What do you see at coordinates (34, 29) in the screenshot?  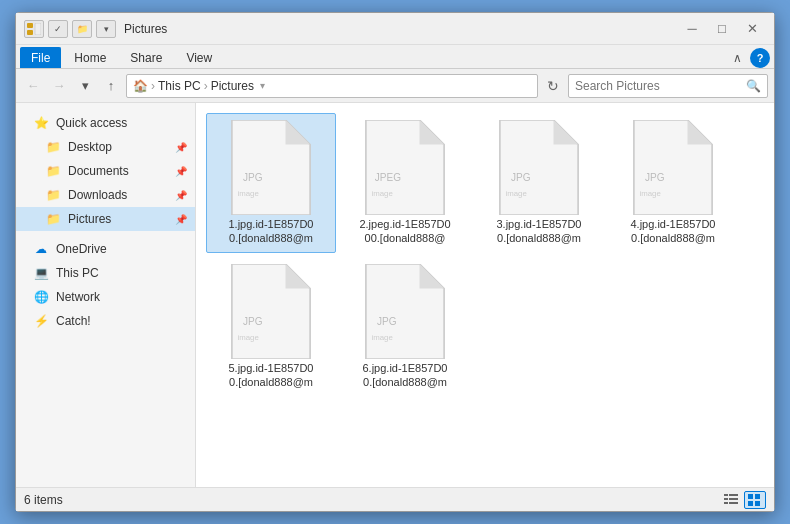 I see `quick-access-toolbar-icon1` at bounding box center [34, 29].